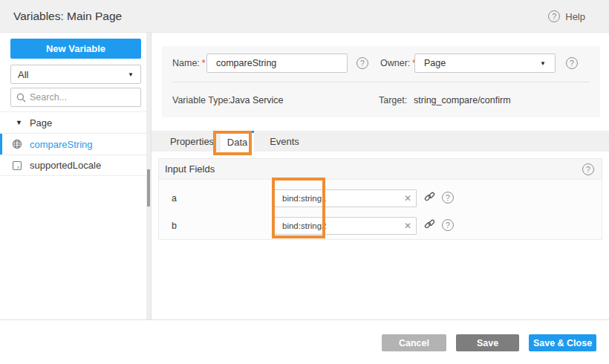 The width and height of the screenshot is (609, 364). Describe the element at coordinates (149, 188) in the screenshot. I see `scrollbar-thumb` at that location.